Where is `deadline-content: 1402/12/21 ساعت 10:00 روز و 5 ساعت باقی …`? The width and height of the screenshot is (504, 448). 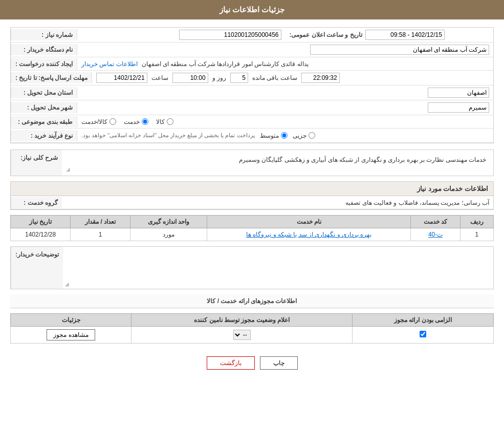 deadline-content: 1402/12/21 ساعت 10:00 روز و 5 ساعت باقی … is located at coordinates (293, 78).